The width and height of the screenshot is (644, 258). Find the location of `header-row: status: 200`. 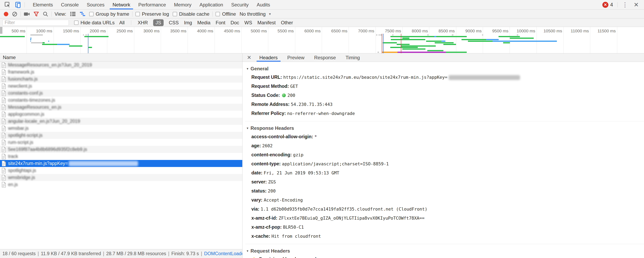

header-row: status: 200 is located at coordinates (443, 191).